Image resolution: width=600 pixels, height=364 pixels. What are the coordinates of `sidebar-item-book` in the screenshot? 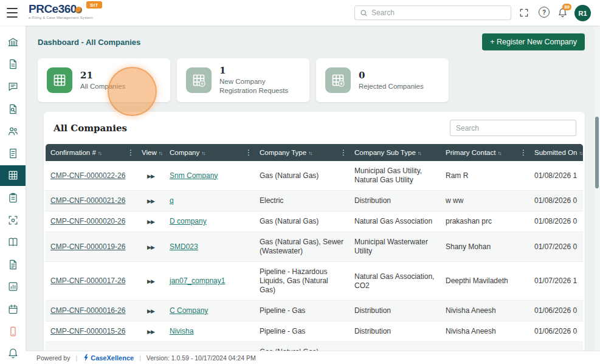 It's located at (13, 242).